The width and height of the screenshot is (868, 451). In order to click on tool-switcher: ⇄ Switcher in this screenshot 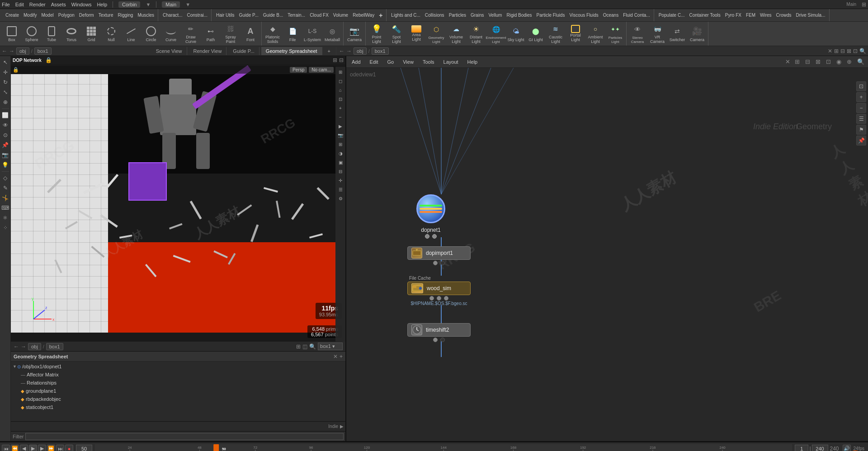, I will do `click(677, 34)`.